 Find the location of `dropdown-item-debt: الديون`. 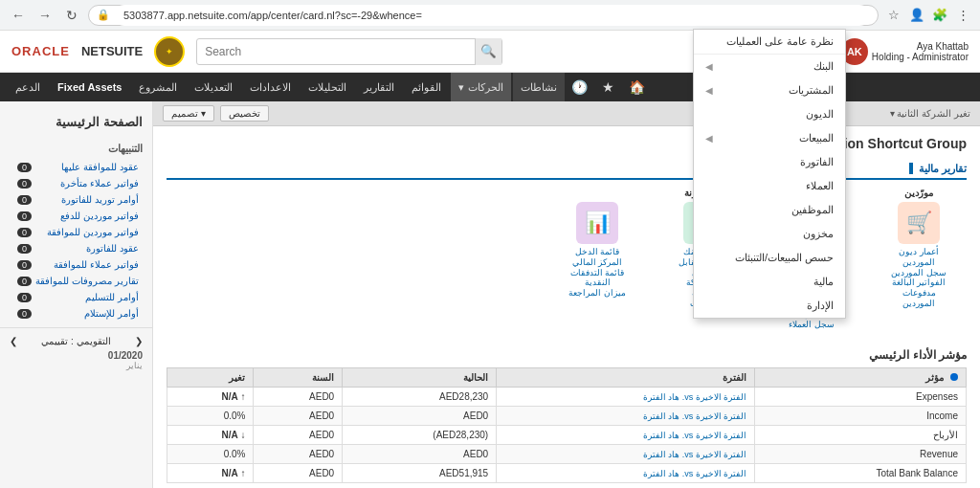

dropdown-item-debt: الديون is located at coordinates (769, 115).